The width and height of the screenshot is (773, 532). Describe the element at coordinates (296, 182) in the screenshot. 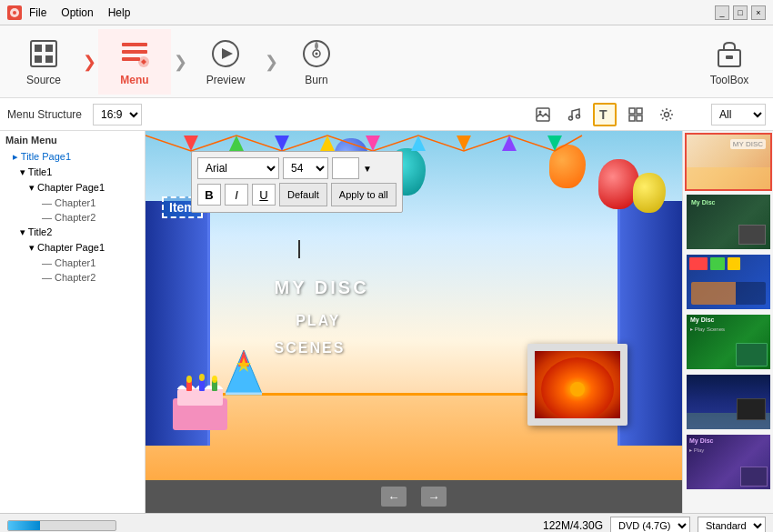

I see `text-editor-popup: Arial 54 ▼ B I U Default Apply to all` at that location.